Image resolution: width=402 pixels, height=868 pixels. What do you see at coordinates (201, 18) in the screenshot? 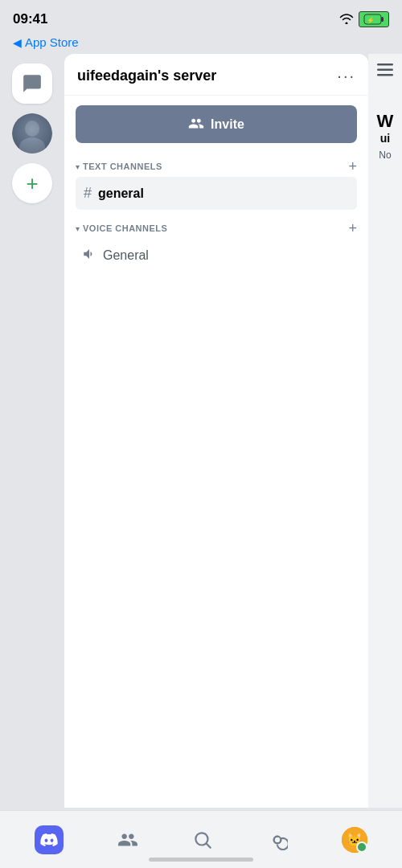
I see `status-bar: 09:41 ⚡` at bounding box center [201, 18].